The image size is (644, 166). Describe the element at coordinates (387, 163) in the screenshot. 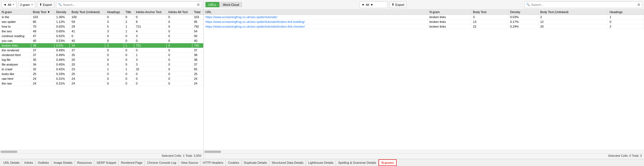

I see `bottom-tab-n-grams: N-grams` at that location.